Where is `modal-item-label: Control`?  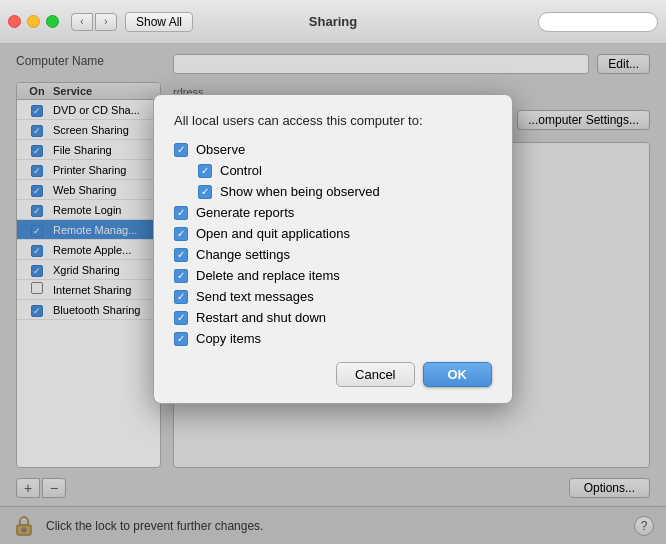
modal-item-label: Control is located at coordinates (241, 170).